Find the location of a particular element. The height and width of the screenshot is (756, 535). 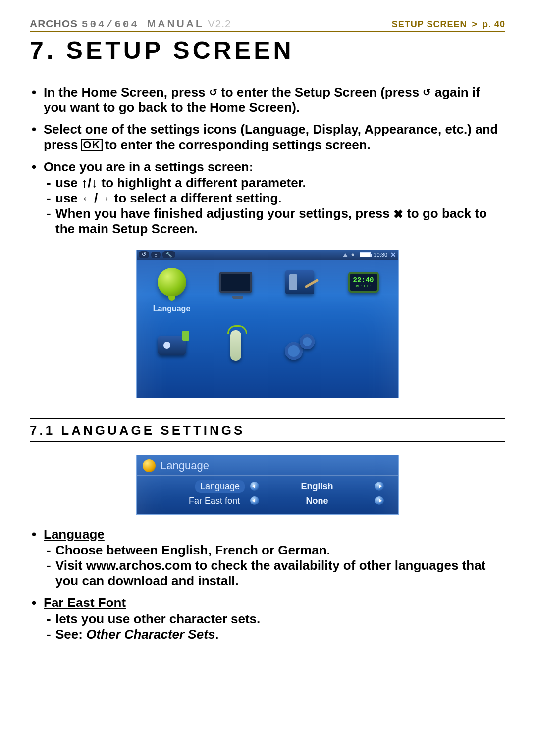

back-icon: ↺ is located at coordinates (144, 254).